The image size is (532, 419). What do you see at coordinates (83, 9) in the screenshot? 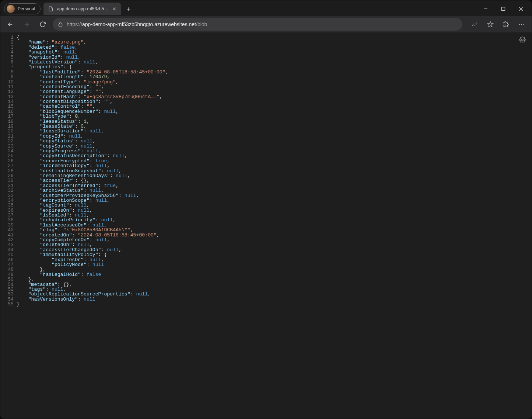
I see `tab-active-label: app-demo-app-mf53zb5hnqgto` at bounding box center [83, 9].